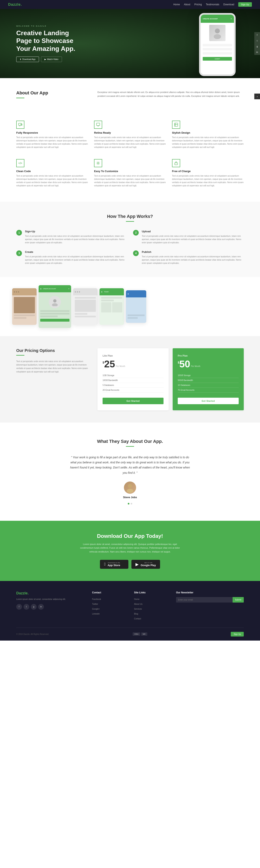 This screenshot has height=868, width=260. Describe the element at coordinates (229, 5) in the screenshot. I see `nav-link-download: Download` at that location.